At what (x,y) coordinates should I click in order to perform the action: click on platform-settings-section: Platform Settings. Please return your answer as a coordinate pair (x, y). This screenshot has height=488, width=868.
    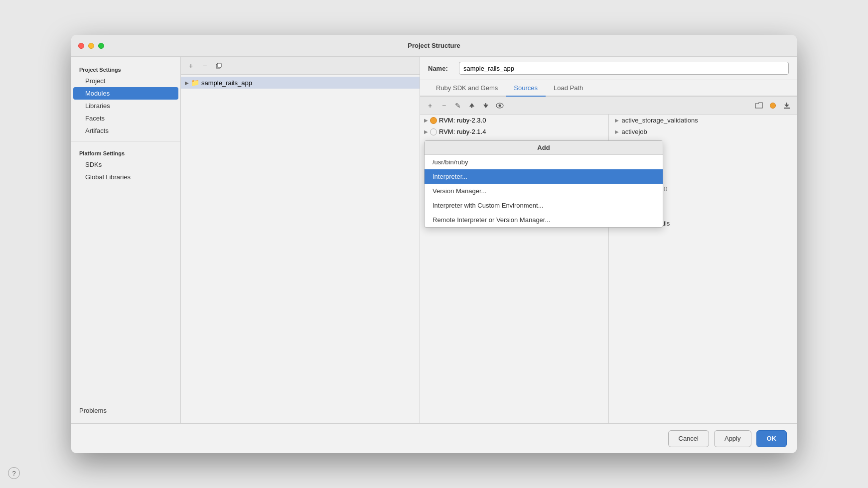
    Looking at the image, I should click on (126, 152).